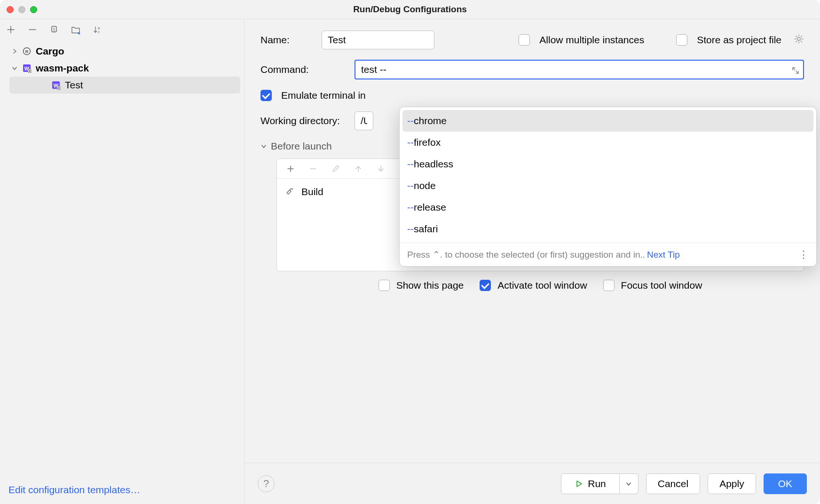 The height and width of the screenshot is (504, 820). What do you see at coordinates (301, 146) in the screenshot?
I see `before-launch-title: Before launch` at bounding box center [301, 146].